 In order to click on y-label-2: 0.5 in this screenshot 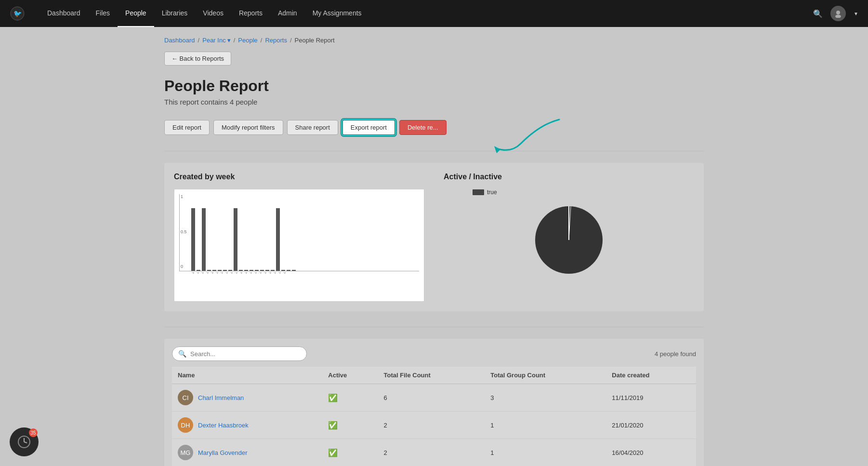, I will do `click(184, 232)`.